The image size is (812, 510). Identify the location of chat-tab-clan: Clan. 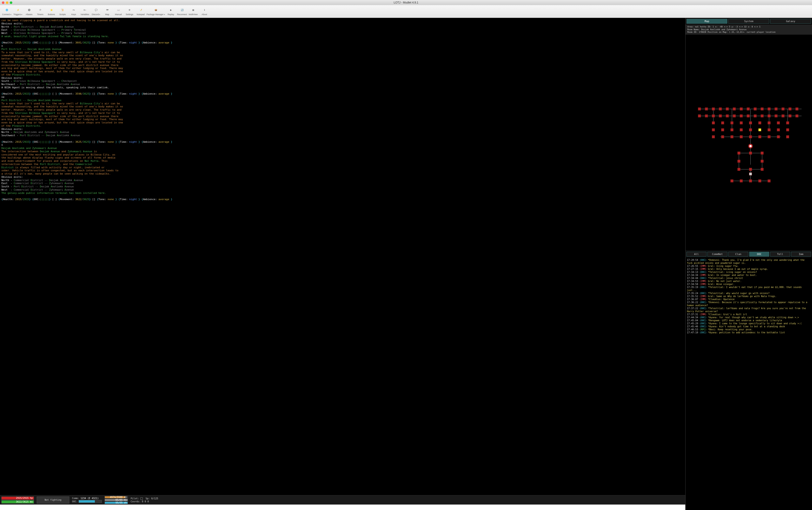
(738, 254).